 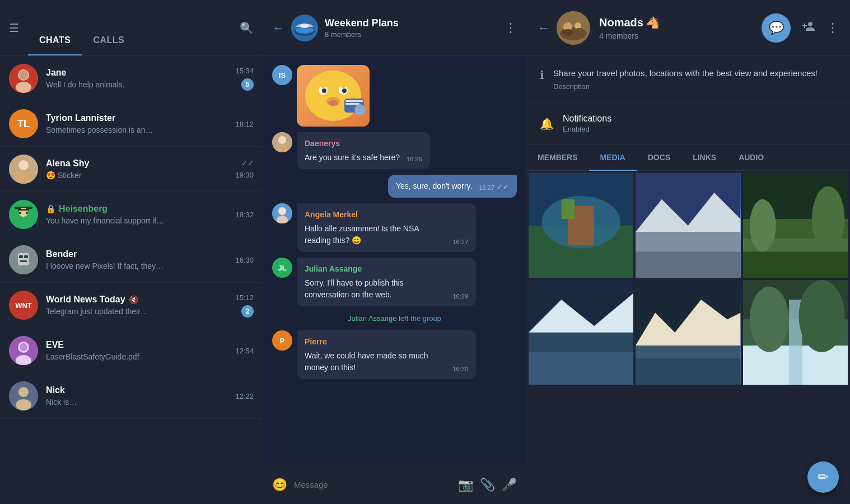 What do you see at coordinates (141, 396) in the screenshot?
I see `chat-info-nick: Nick Nick is…` at bounding box center [141, 396].